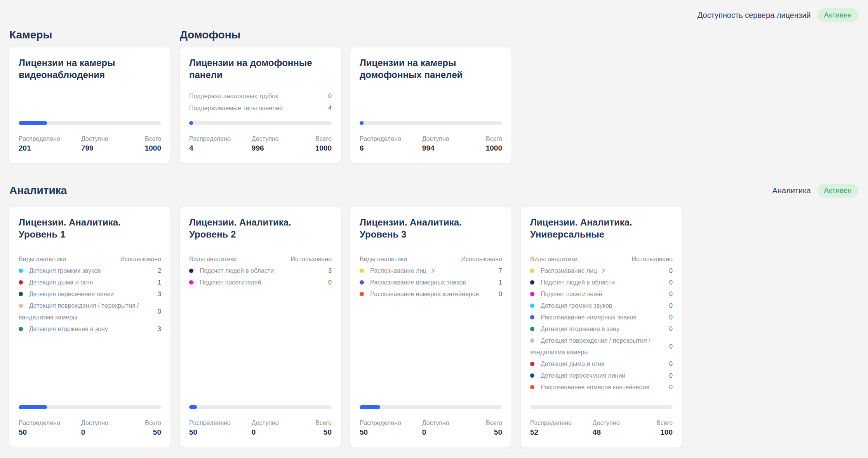  I want to click on analytics-row: Детекция вторжения в зону 0, so click(601, 329).